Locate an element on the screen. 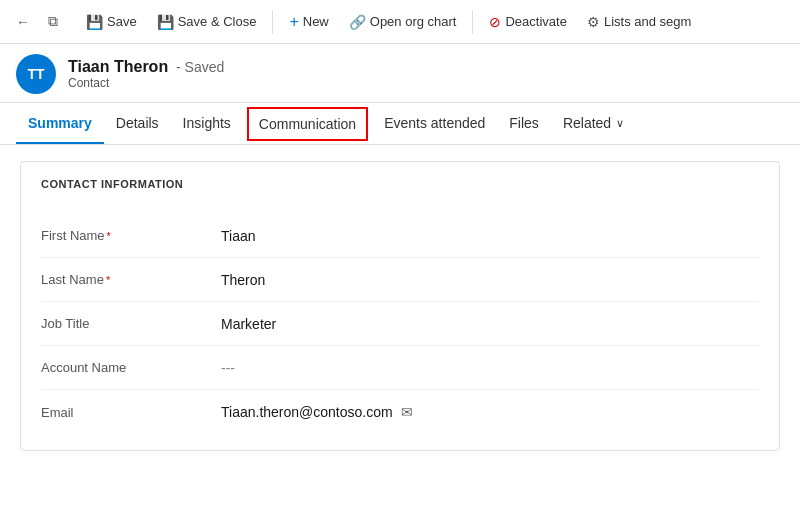 The width and height of the screenshot is (800, 518). record-name: Tiaan Theron is located at coordinates (118, 66).